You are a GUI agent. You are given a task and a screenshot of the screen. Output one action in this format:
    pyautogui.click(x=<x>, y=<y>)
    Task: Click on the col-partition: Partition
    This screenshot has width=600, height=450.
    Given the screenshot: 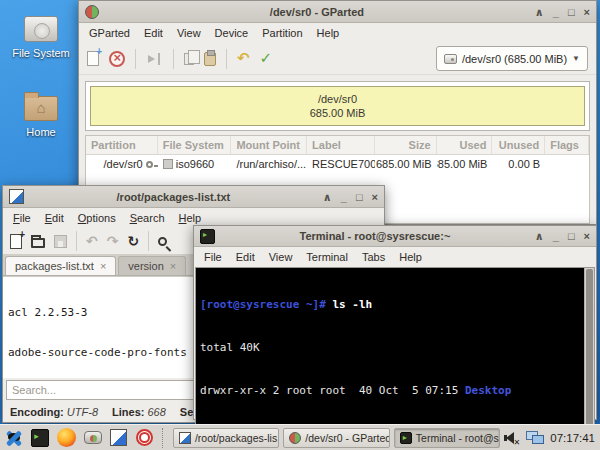 What is the action you would take?
    pyautogui.click(x=122, y=145)
    